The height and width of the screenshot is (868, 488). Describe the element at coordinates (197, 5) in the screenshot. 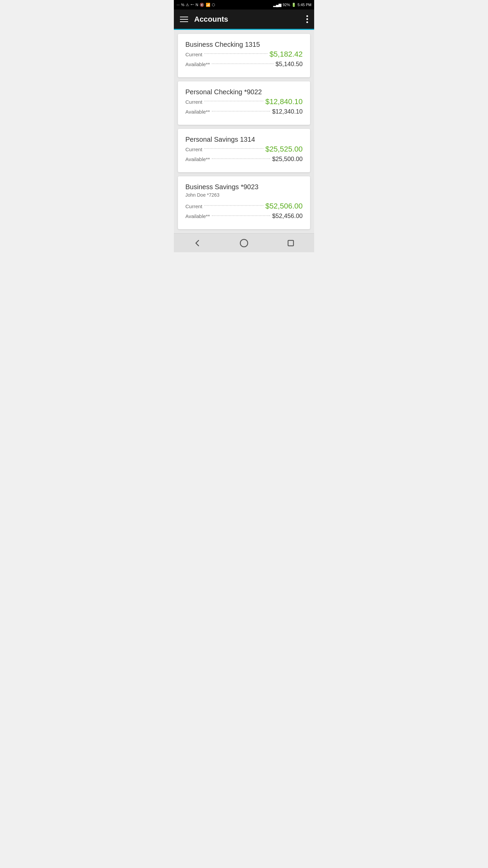

I see `nfc-icon: N` at that location.